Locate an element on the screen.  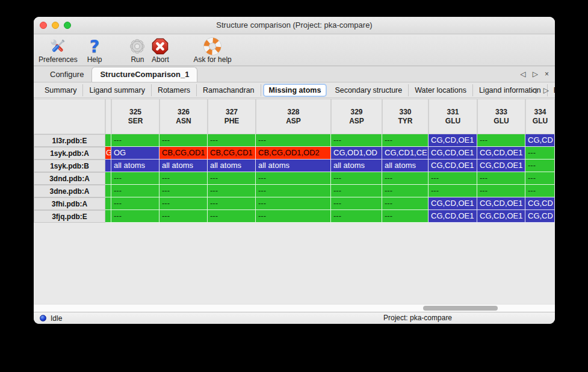
table-row: 3fhi.pdb:A------------------CG,CD,OE1CG,… is located at coordinates (294, 203).